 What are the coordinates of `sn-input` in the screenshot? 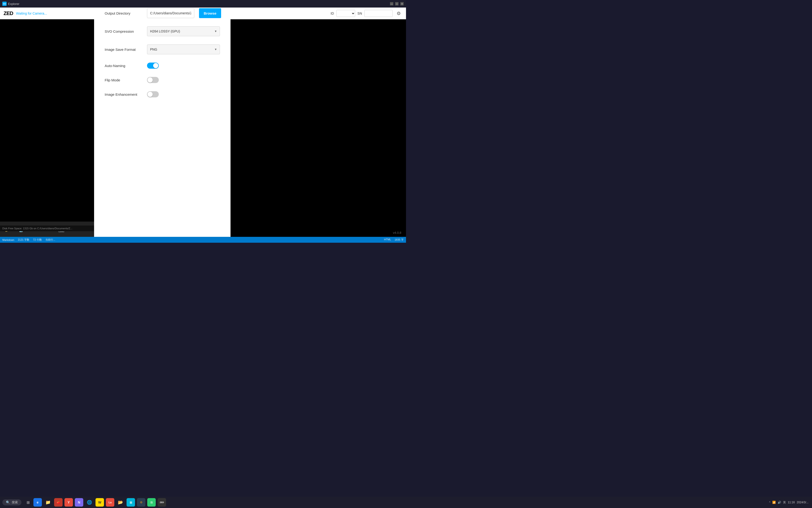 It's located at (379, 13).